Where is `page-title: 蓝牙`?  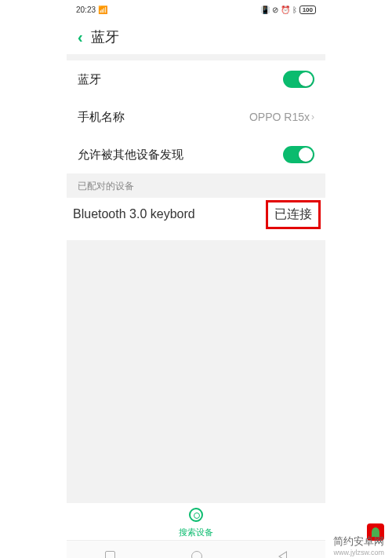 page-title: 蓝牙 is located at coordinates (105, 37).